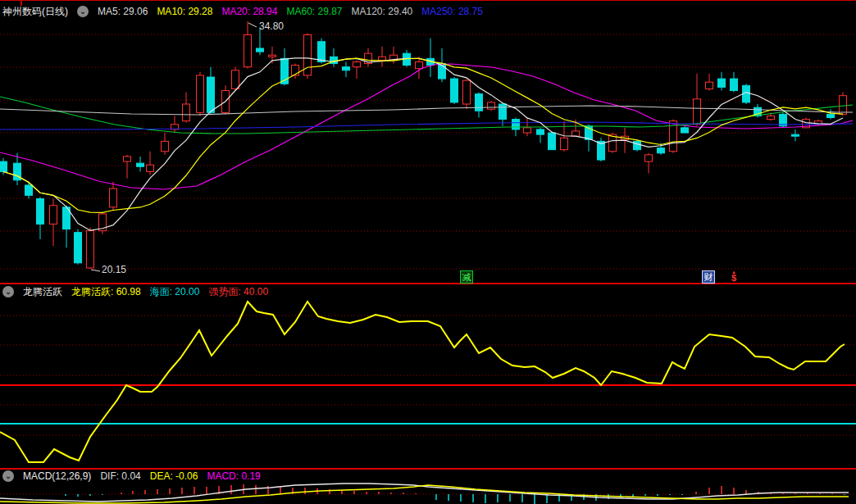 The width and height of the screenshot is (856, 504). What do you see at coordinates (131, 476) in the screenshot?
I see `macd-panel-header: ⌄ MACD(12,26,9) DIF: 0.04 DEA: -0.06 MAC…` at bounding box center [131, 476].